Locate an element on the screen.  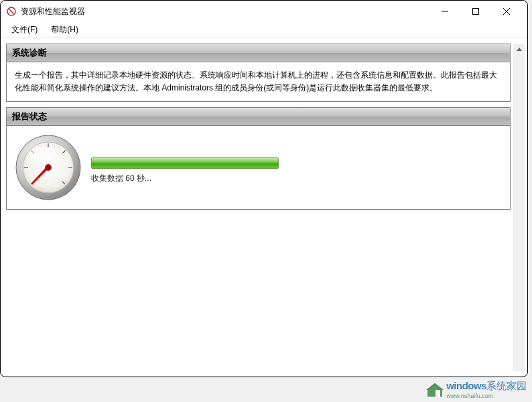
maximize-button is located at coordinates (476, 11).